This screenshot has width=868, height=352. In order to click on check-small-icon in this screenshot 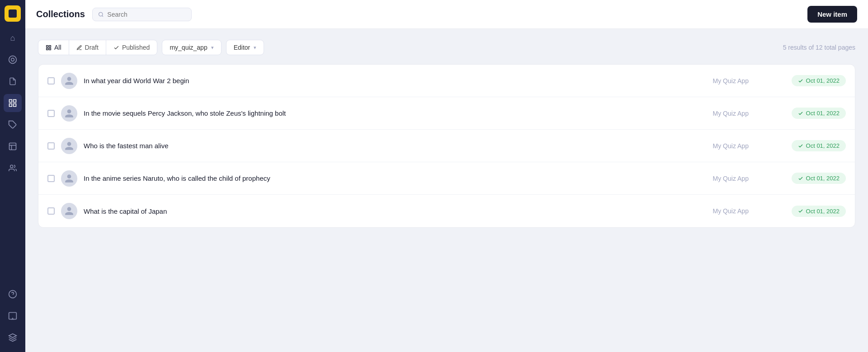, I will do `click(117, 48)`.